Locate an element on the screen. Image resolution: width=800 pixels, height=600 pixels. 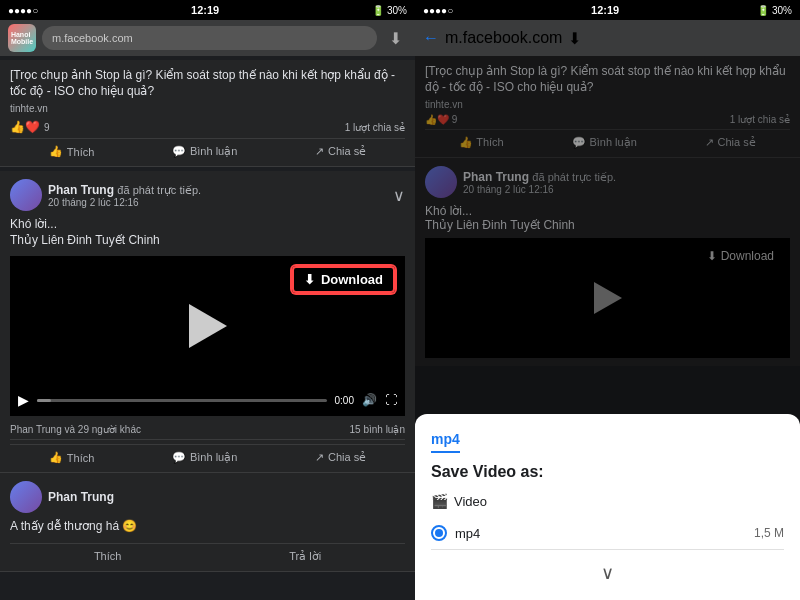
play-pause-icon: ▶ is located at coordinates (24, 400).